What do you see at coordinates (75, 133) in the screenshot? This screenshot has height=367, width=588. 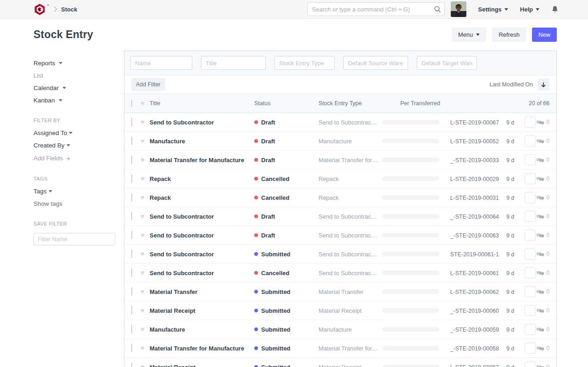 I see `sidebar-item-assigned-to: Assigned To` at bounding box center [75, 133].